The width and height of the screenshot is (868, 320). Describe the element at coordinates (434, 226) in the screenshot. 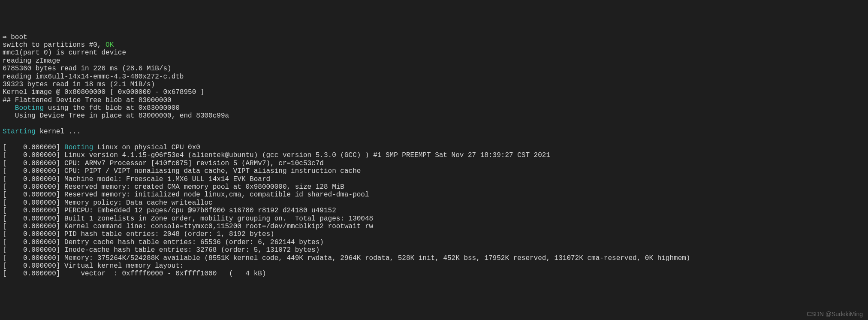

I see `terminal-line: [ 0.000000] Kernel command line: console…` at that location.